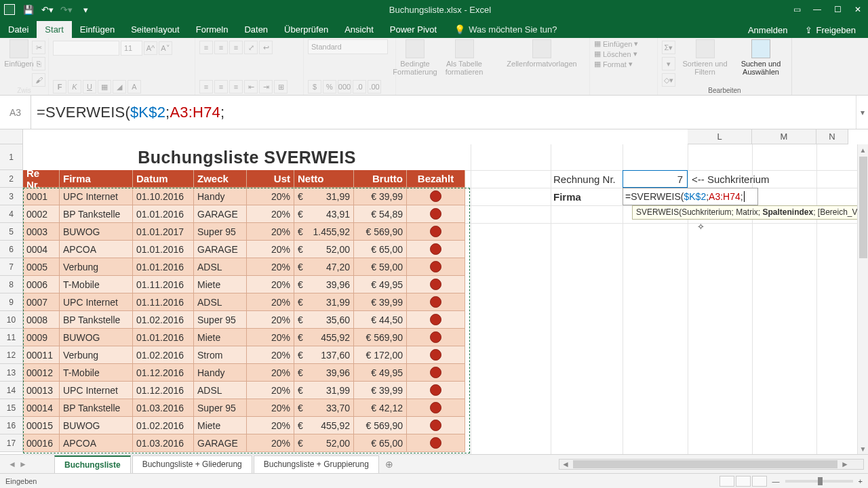 The image size is (868, 488). Describe the element at coordinates (247, 443) in the screenshot. I see `table-row: 00016APCOA01.03.2016GARAGE20%€52,00€ 65,…` at that location.